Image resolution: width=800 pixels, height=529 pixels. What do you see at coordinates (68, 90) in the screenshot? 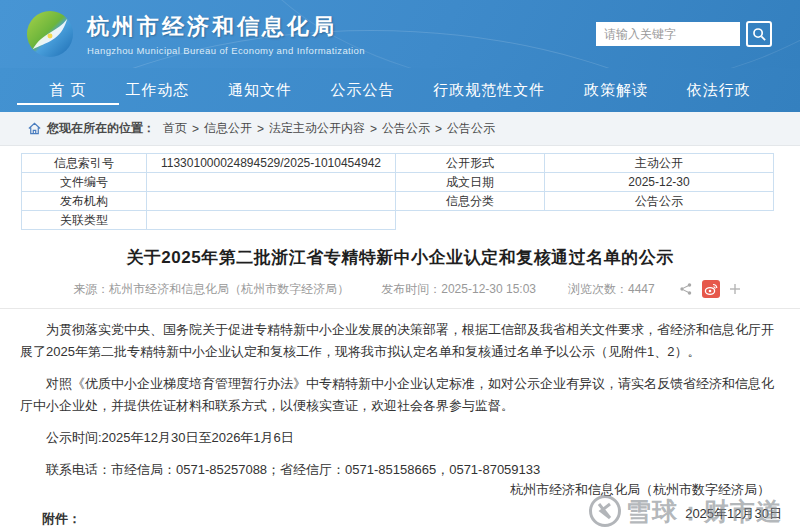
I see `nav-item-home: 首 页` at bounding box center [68, 90].